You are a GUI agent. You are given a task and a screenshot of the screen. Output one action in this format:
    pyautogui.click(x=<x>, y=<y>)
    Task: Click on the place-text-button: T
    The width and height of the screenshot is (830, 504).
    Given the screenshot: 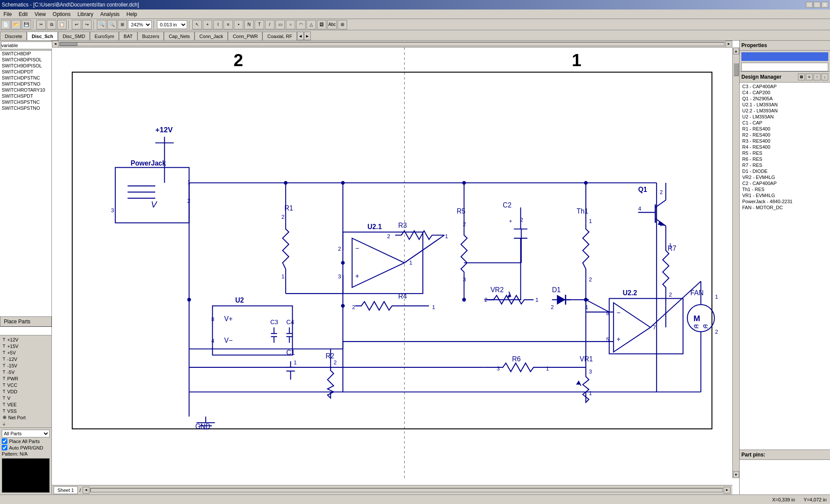 What is the action you would take?
    pyautogui.click(x=259, y=25)
    